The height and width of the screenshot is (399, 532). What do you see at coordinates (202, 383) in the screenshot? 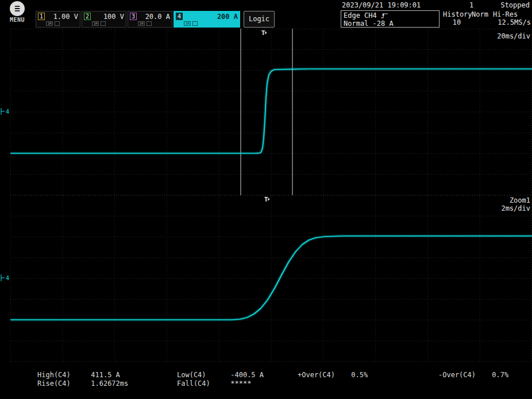
I see `measurement-label: Fall(C4)` at bounding box center [202, 383].